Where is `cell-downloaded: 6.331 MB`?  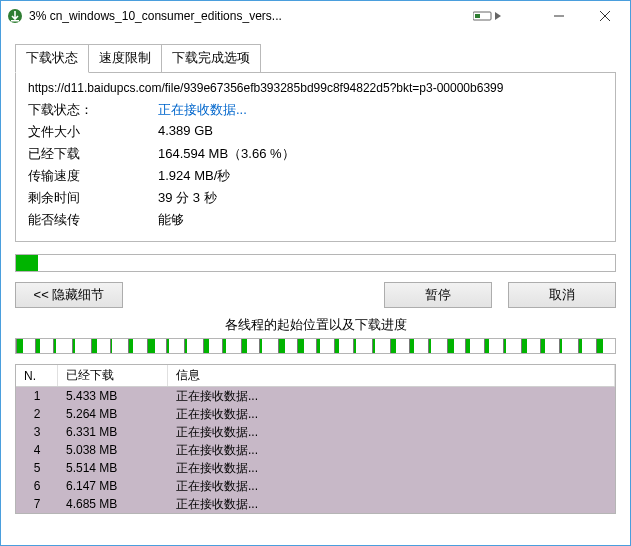
cell-downloaded: 6.331 MB is located at coordinates (113, 432).